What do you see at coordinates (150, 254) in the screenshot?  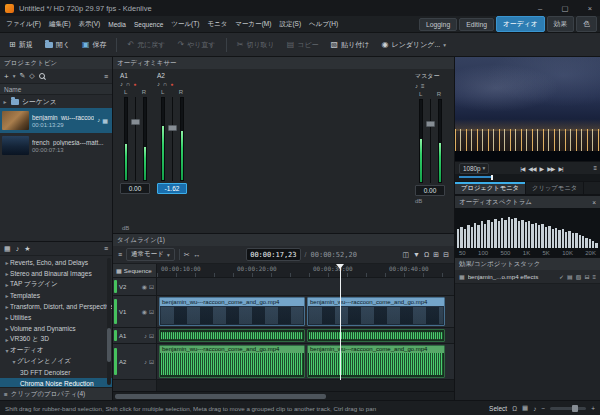 I see `edit-mode-dropdown: 通常モード ▾` at bounding box center [150, 254].